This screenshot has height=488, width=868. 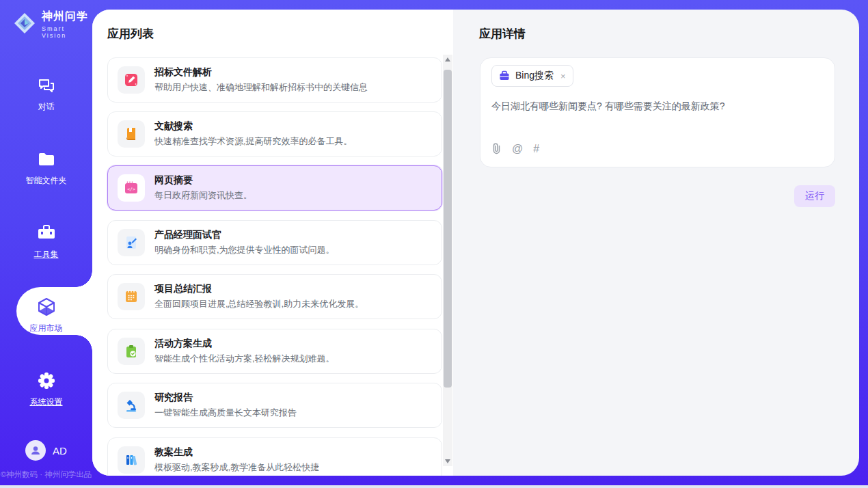 I want to click on brand-logo-icon, so click(x=25, y=25).